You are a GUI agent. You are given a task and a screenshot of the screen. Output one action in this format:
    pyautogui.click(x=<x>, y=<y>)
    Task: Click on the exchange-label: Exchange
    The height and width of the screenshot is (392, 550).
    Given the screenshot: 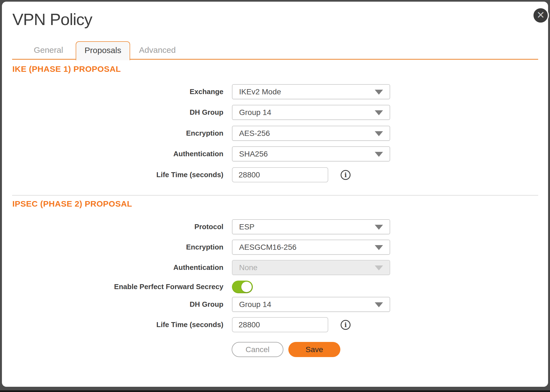 What is the action you would take?
    pyautogui.click(x=113, y=92)
    